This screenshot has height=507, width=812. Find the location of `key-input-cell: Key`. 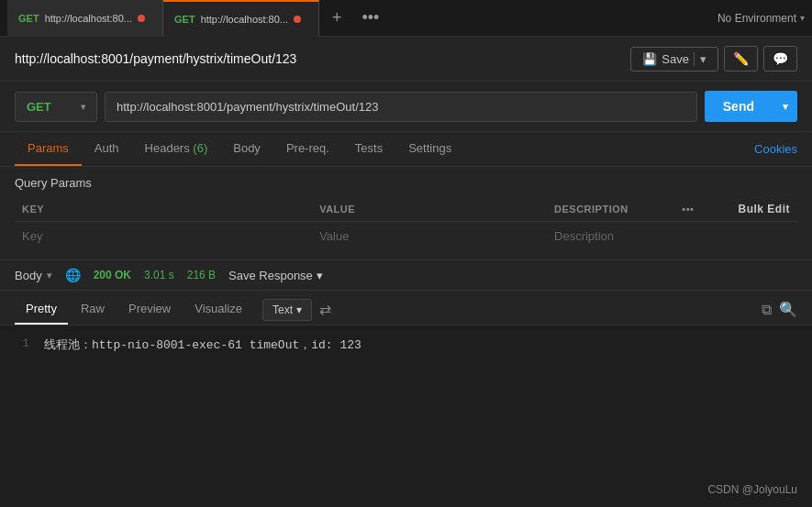

key-input-cell: Key is located at coordinates (163, 237).